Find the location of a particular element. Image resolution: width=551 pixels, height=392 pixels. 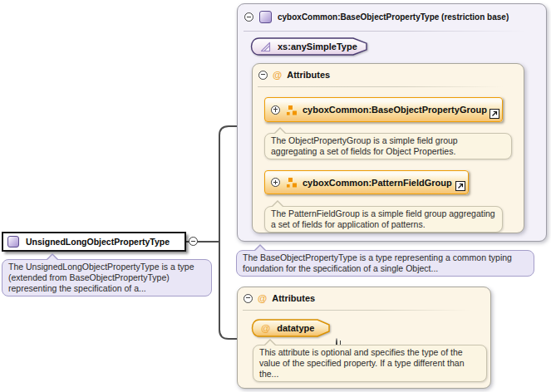

attribute-group-name: cyboxCommon:PatternFieldGroup is located at coordinates (377, 183).